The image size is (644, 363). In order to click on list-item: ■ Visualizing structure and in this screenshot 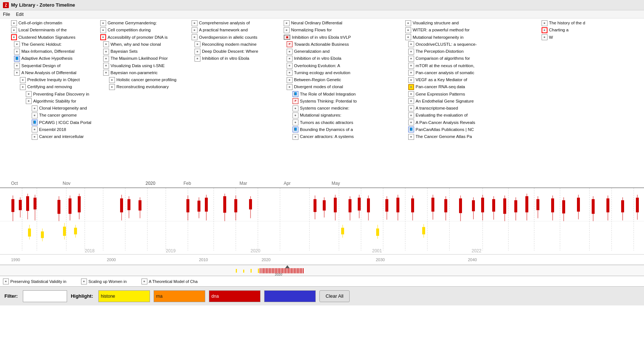, I will do `click(468, 23)`.